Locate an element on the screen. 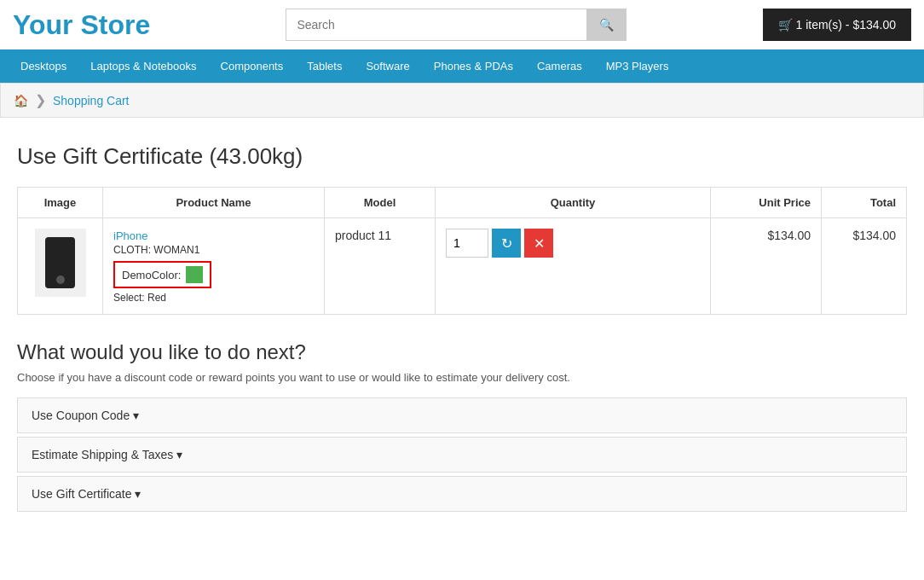 The width and height of the screenshot is (924, 580). what-next-title: What would you like to do next? is located at coordinates (462, 352).